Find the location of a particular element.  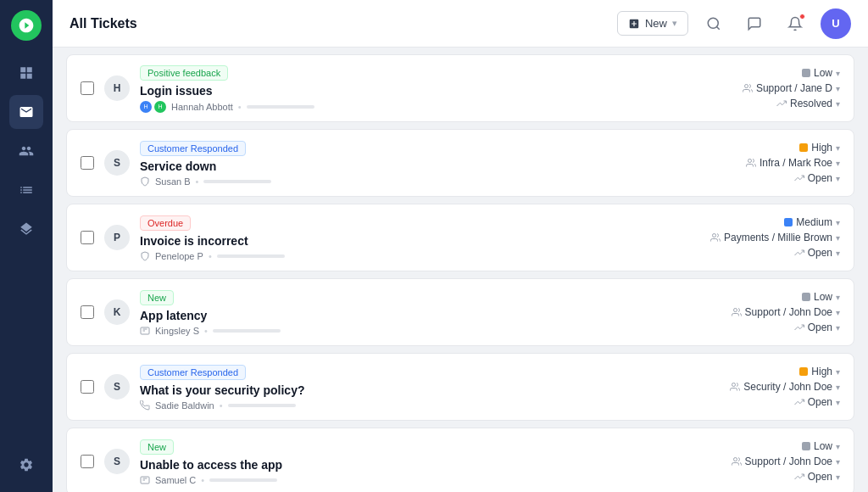

team-row: Security / John Doe ▾ is located at coordinates (785, 387).